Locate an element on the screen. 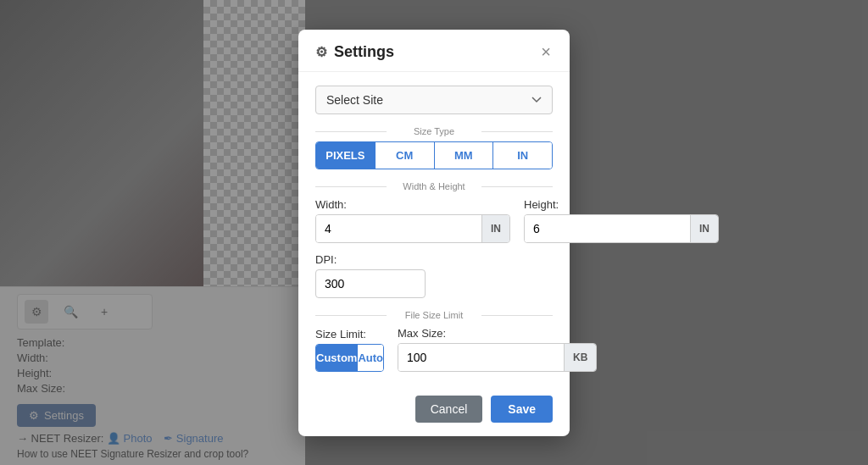 This screenshot has width=868, height=465. width-input-group: IN is located at coordinates (413, 229).